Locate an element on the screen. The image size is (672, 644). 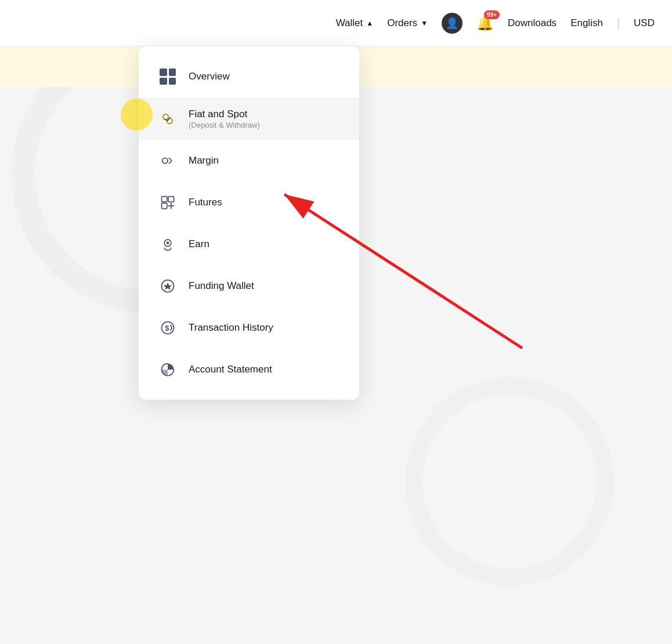
orders-arrow-icon: ▼ is located at coordinates (424, 23).